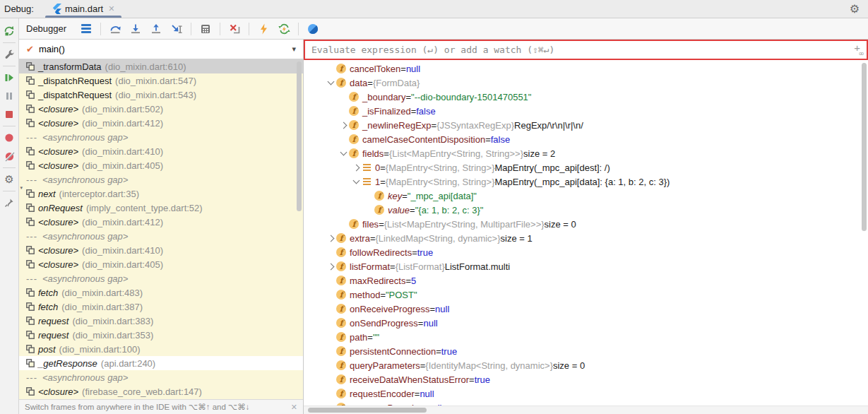 This screenshot has width=868, height=414. What do you see at coordinates (375, 69) in the screenshot?
I see `variable-name: cancelToken` at bounding box center [375, 69].